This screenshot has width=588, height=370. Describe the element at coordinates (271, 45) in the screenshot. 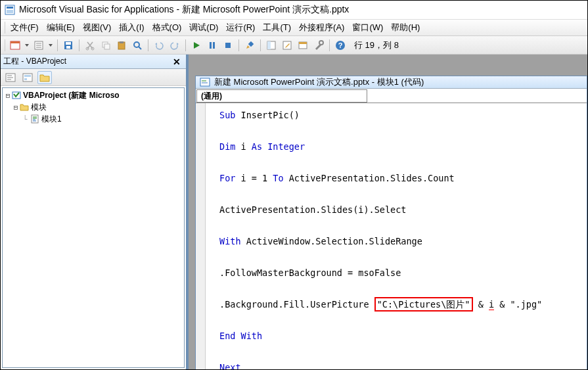

I see `project-explorer-icon` at that location.